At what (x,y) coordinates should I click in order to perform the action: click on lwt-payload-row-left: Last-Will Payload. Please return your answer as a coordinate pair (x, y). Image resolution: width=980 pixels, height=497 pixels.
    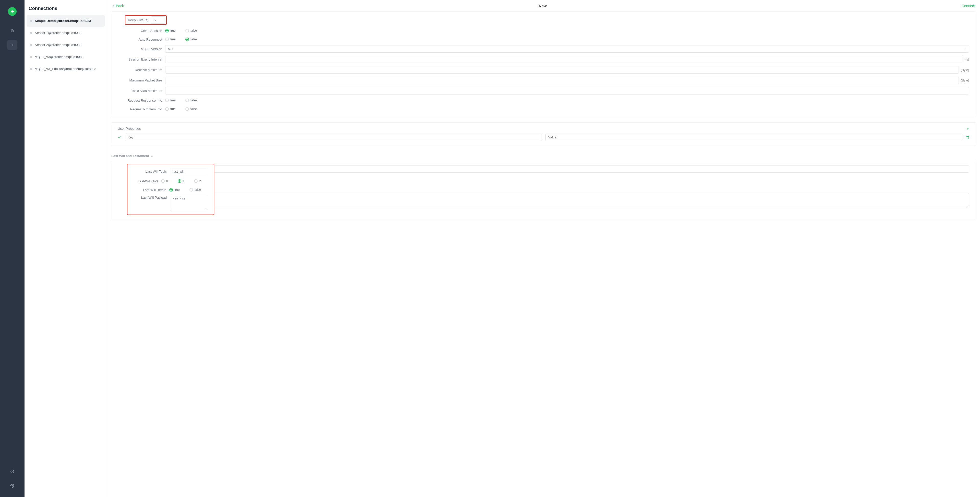
    Looking at the image, I should click on (170, 203).